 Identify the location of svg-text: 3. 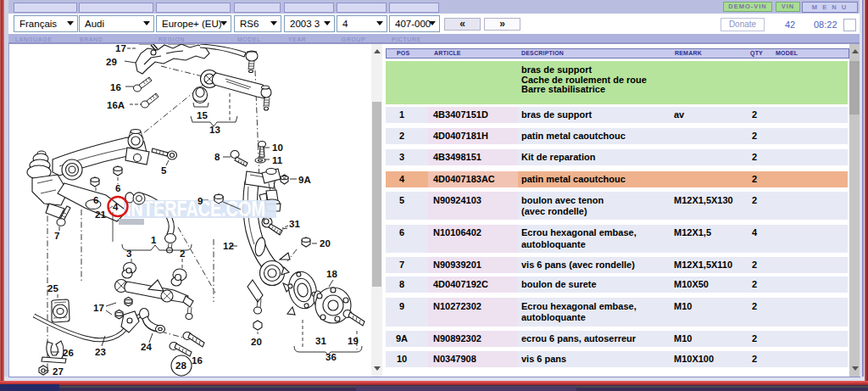
(129, 254).